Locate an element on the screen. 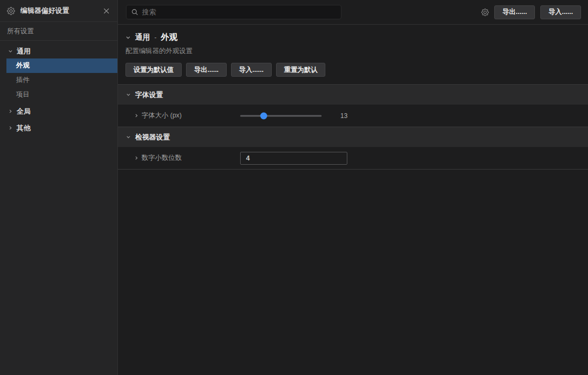 The image size is (588, 375). tree-group-head-other: 其他 is located at coordinates (59, 128).